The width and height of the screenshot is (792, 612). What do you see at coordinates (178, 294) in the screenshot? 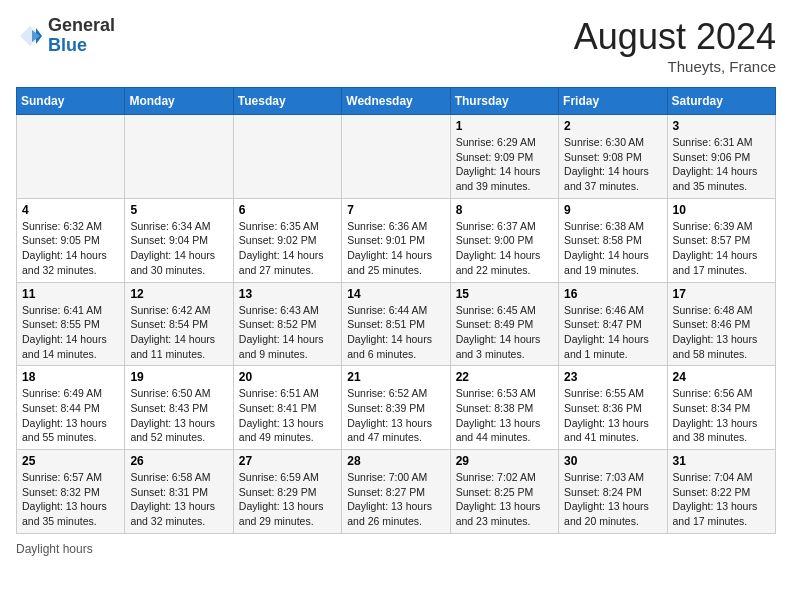
I see `day-number: 12` at bounding box center [178, 294].